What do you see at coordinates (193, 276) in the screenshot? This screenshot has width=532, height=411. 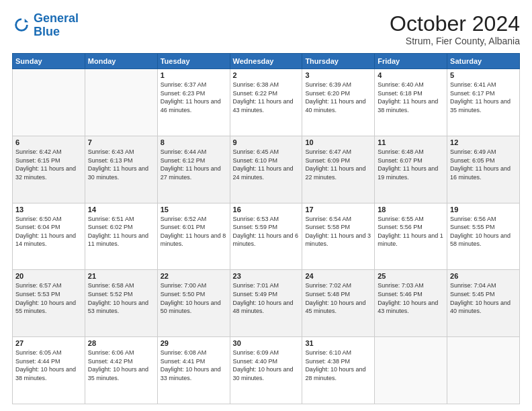 I see `day-number: 22` at bounding box center [193, 276].